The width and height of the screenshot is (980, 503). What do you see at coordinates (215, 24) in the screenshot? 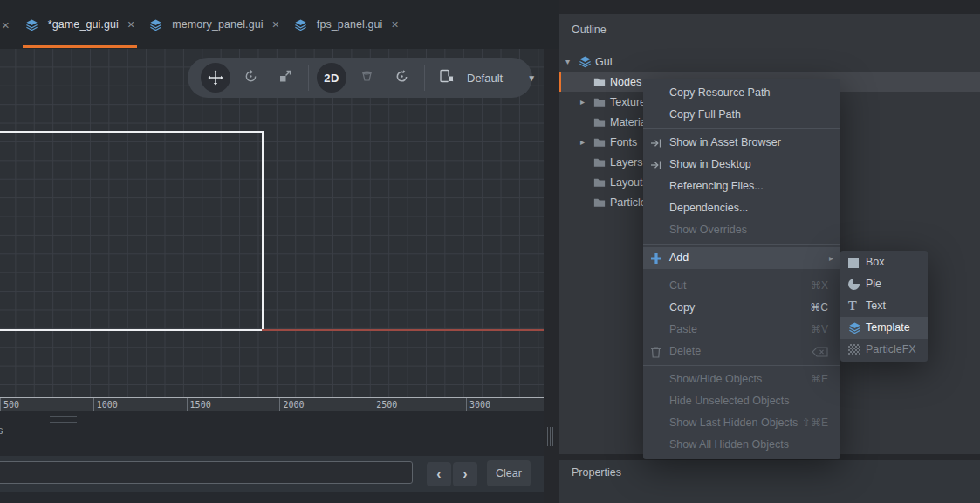
I see `editor-tab: memory_panel.gui ×` at bounding box center [215, 24].